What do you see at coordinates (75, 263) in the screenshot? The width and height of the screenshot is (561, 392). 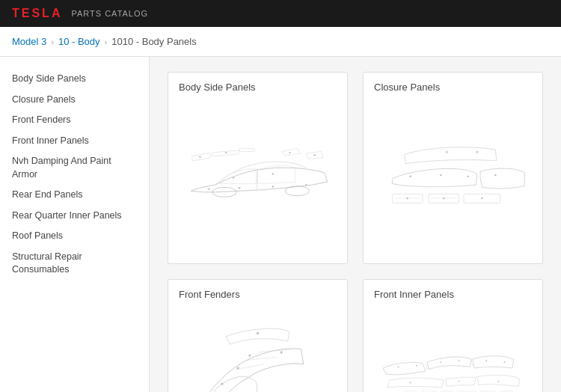 I see `sidebar-item-structural-repair: Structural Repair Consumables` at bounding box center [75, 263].